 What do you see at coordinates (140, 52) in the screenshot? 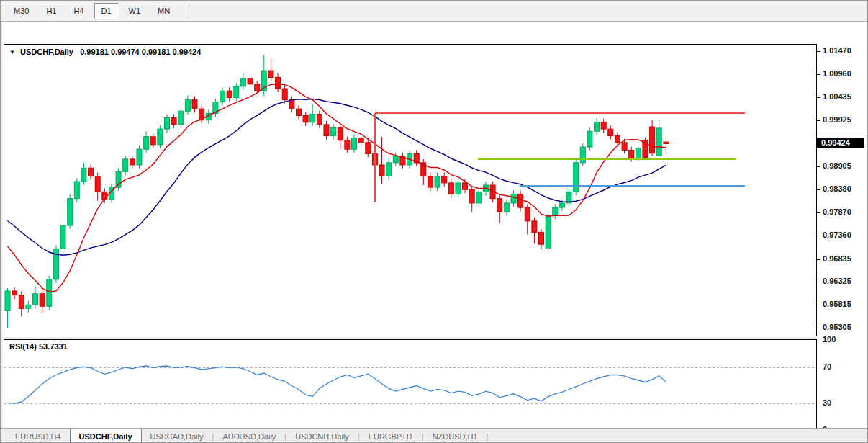
I see `chart-ohlc-values: 0.99181 0.99474 0.99181 0.99424` at bounding box center [140, 52].